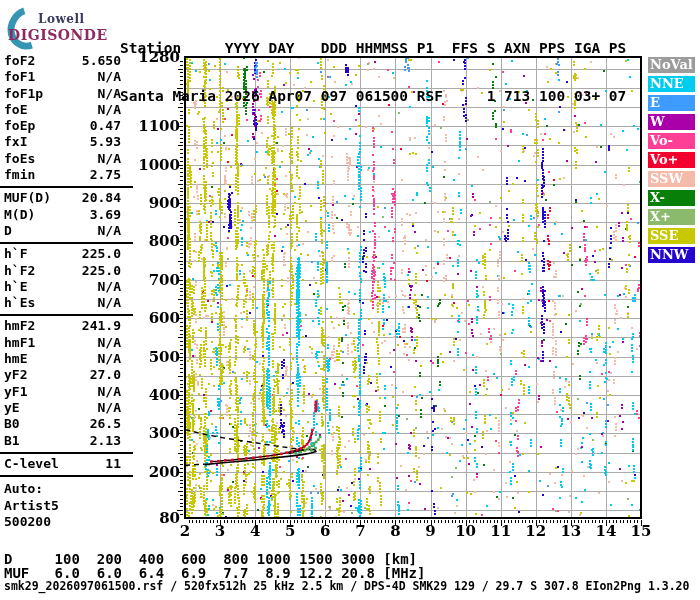 This screenshot has height=600, width=700. What do you see at coordinates (672, 65) in the screenshot?
I see `legend-item-noval: NoVal` at bounding box center [672, 65].